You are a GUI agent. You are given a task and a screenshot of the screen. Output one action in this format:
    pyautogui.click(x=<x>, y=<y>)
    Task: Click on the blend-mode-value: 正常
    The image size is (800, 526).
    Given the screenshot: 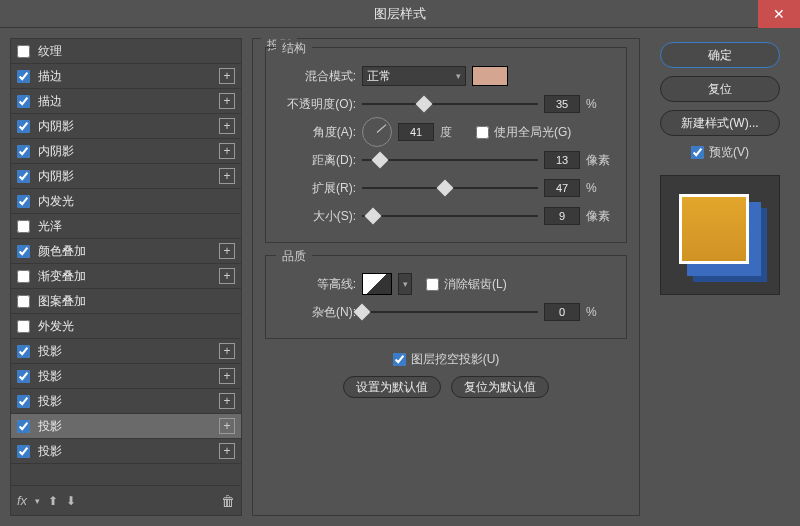 What is the action you would take?
    pyautogui.click(x=379, y=76)
    